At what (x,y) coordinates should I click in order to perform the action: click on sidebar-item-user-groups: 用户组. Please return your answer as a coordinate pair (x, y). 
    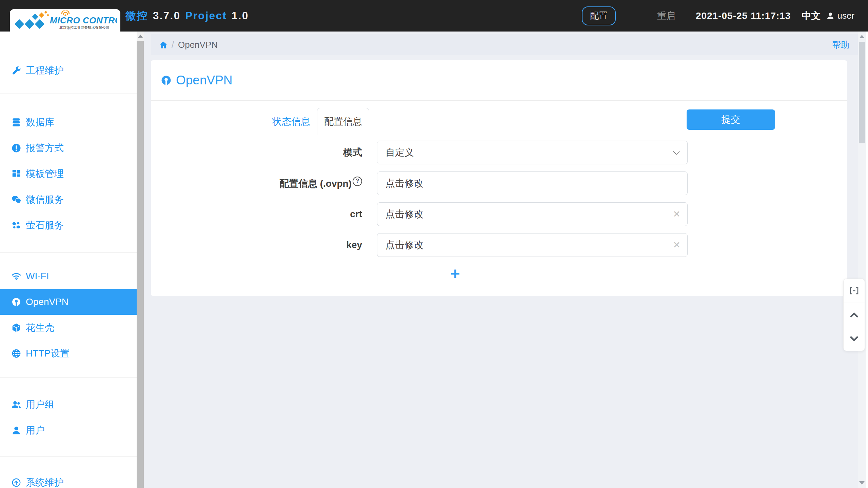
    Looking at the image, I should click on (68, 405).